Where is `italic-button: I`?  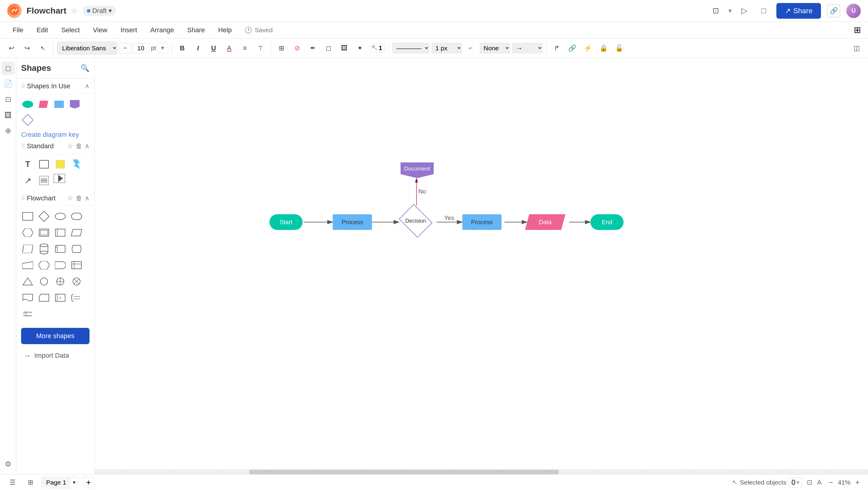 italic-button: I is located at coordinates (198, 48).